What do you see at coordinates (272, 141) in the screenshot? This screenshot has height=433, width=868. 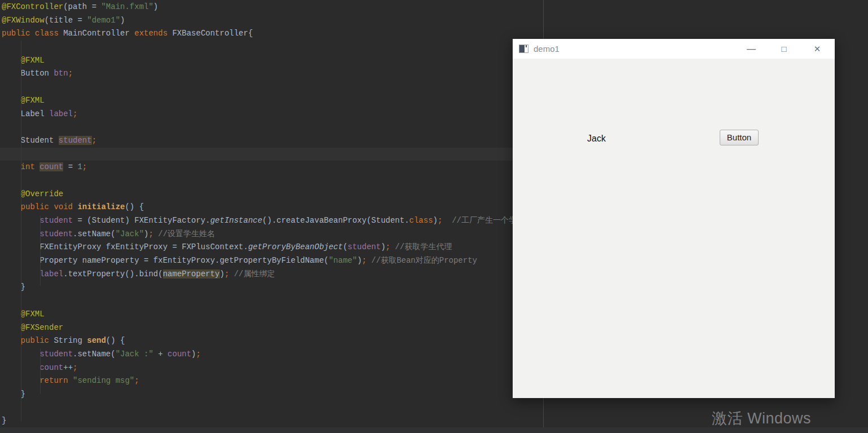 I see `code-line: Student student;` at bounding box center [272, 141].